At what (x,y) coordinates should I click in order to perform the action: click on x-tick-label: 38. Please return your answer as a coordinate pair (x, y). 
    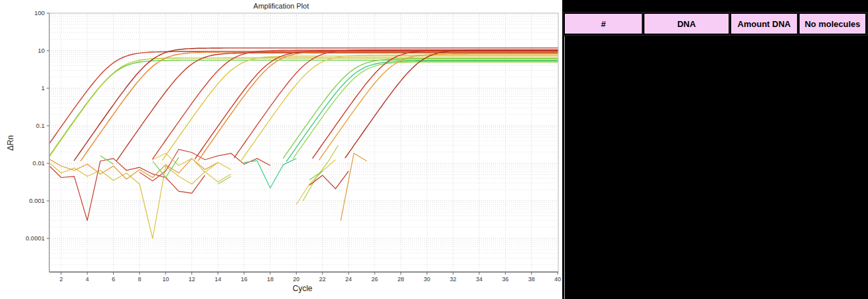
    Looking at the image, I should click on (531, 279).